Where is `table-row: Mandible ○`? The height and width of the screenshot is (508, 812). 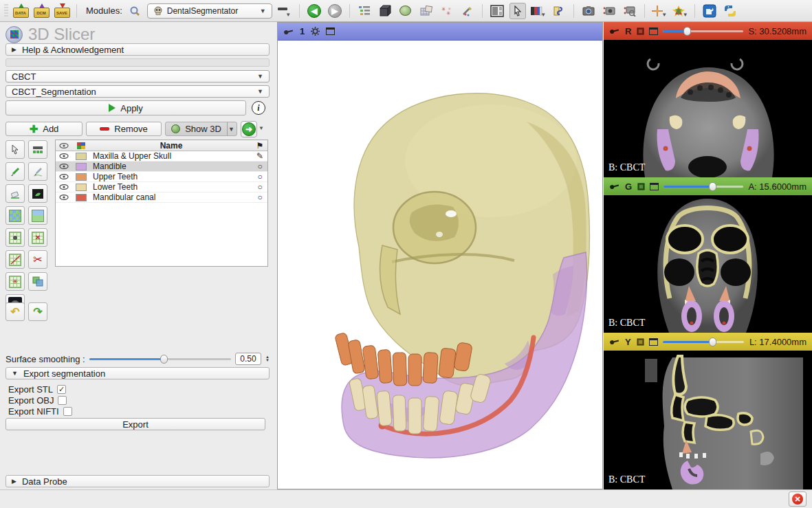 table-row: Mandible ○ is located at coordinates (162, 166).